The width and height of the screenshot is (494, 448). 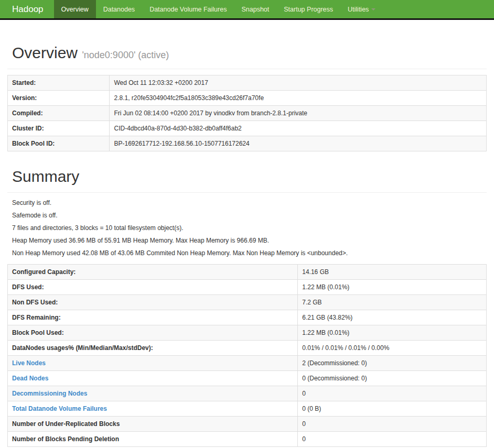 I want to click on row-label-dead-nodes: Dead Nodes, so click(x=153, y=378).